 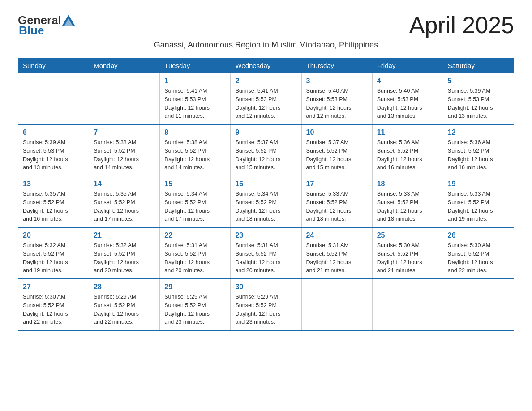 What do you see at coordinates (266, 253) in the screenshot?
I see `week-row-4: 20Sunrise: 5:32 AM Sunset: 5:52 PM Dayli…` at bounding box center [266, 253].